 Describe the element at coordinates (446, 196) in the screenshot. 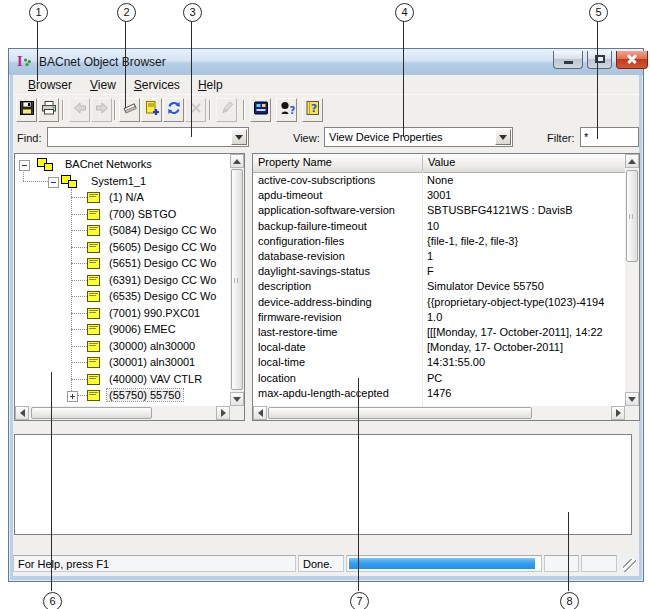

I see `table-row: apdu-timeout3001` at that location.